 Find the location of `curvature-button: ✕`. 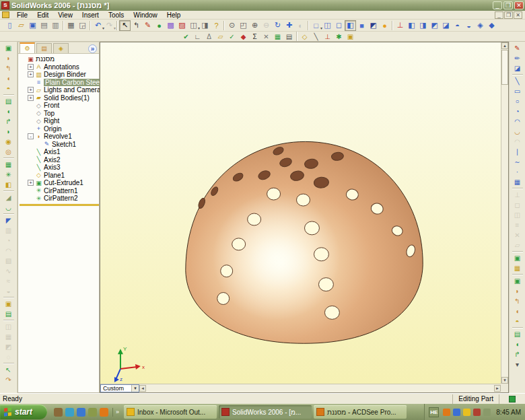

curvature-button: ✕ is located at coordinates (267, 36).